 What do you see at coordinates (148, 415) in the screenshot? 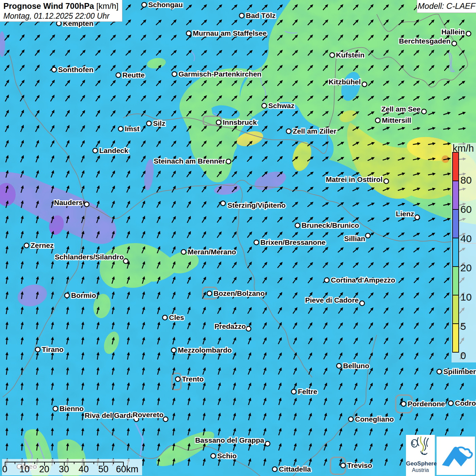
I see `city-label: Rovereto` at bounding box center [148, 415].